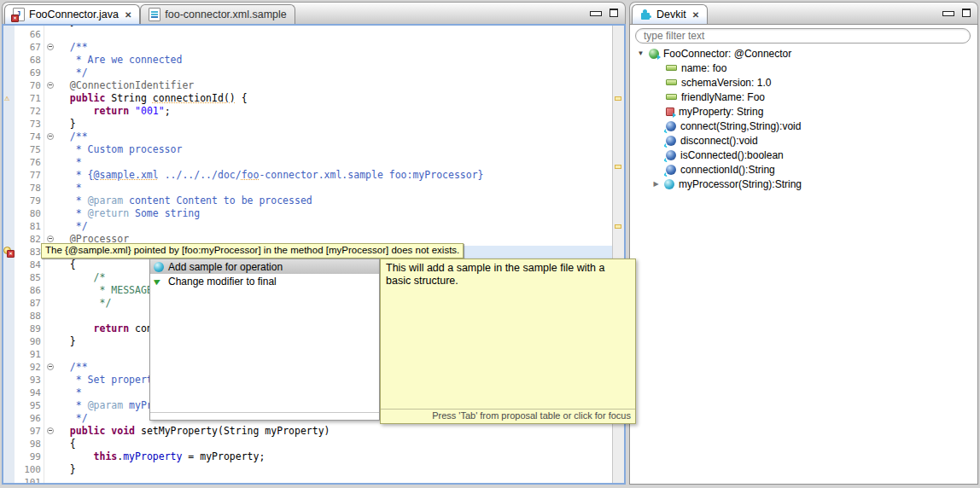  Describe the element at coordinates (804, 111) in the screenshot. I see `tree-item: myProperty: String` at that location.